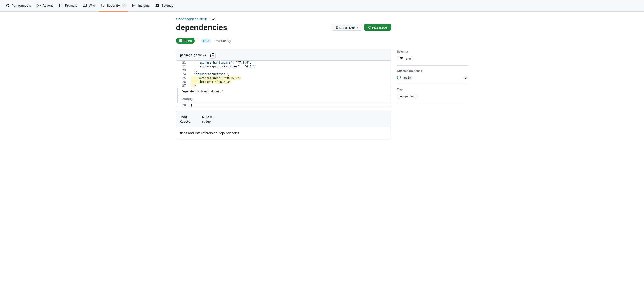 This screenshot has width=644, height=289. What do you see at coordinates (284, 74) in the screenshot?
I see `code-lines: 21 "express-handlebars": "^7.0.4",22 "ex…` at bounding box center [284, 74].